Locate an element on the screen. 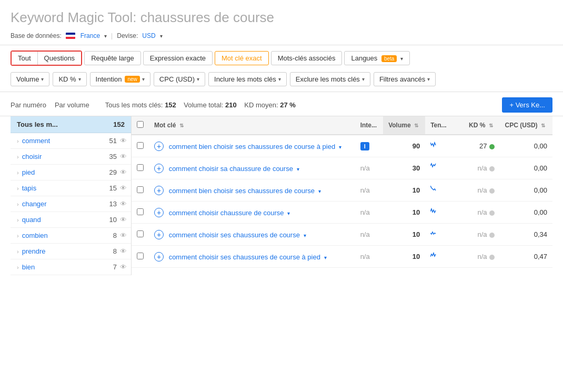  volume-sort-icon: ⇅ is located at coordinates (416, 125).